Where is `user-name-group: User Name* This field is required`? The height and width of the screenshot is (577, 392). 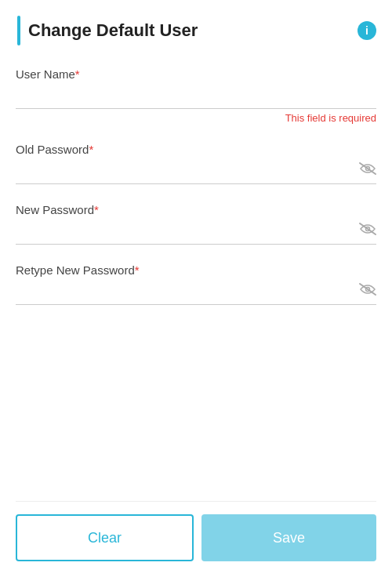 user-name-group: User Name* This field is required is located at coordinates (196, 96).